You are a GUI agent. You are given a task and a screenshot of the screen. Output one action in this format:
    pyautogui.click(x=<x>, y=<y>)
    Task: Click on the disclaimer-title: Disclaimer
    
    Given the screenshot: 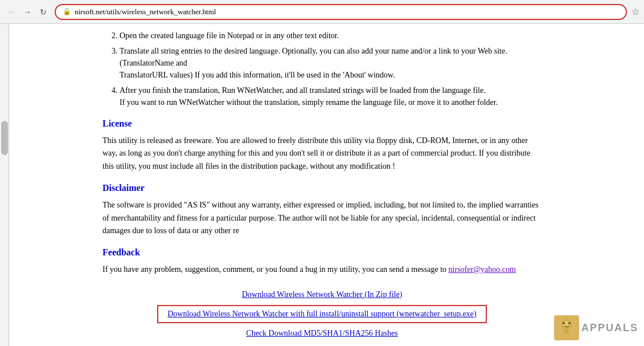 What is the action you would take?
    pyautogui.click(x=322, y=188)
    